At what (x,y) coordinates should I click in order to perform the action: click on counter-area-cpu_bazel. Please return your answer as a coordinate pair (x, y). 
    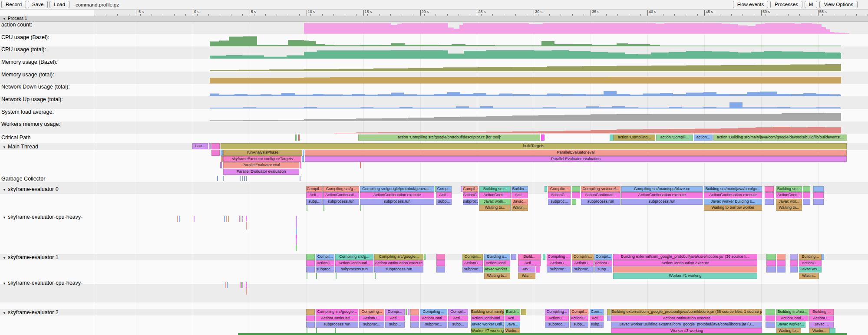
    Looking at the image, I should click on (467, 42).